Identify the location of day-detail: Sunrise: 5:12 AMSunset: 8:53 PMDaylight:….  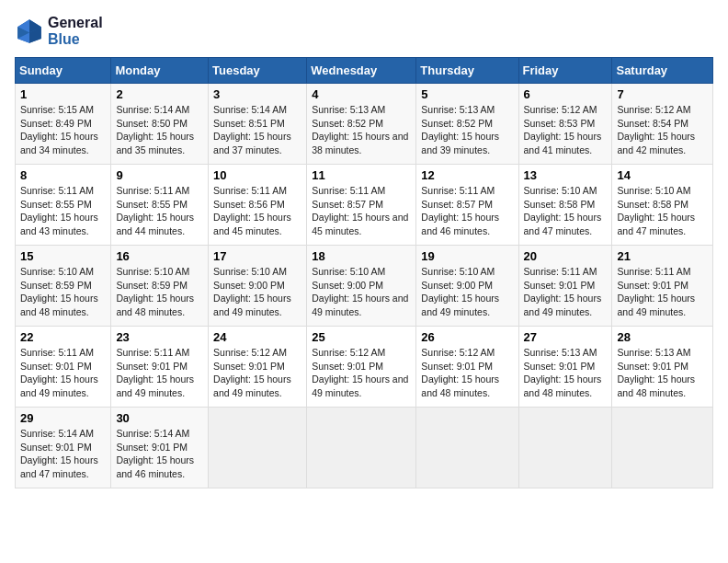
(566, 131).